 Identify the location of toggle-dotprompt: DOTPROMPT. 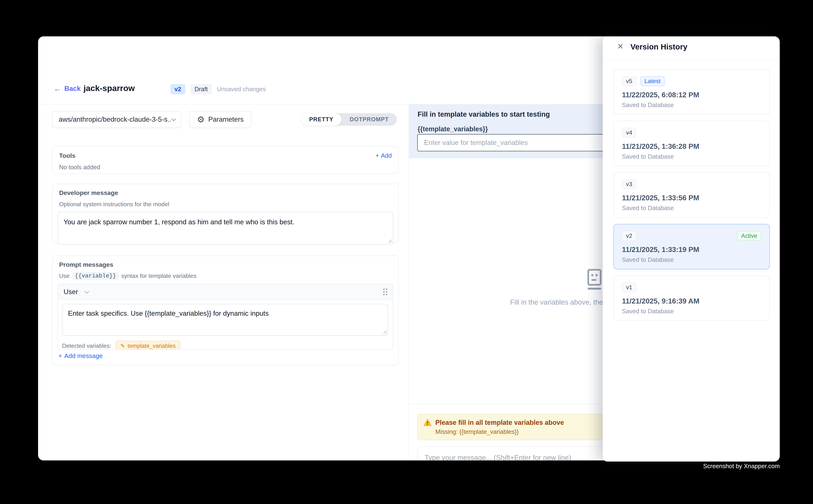
(369, 119).